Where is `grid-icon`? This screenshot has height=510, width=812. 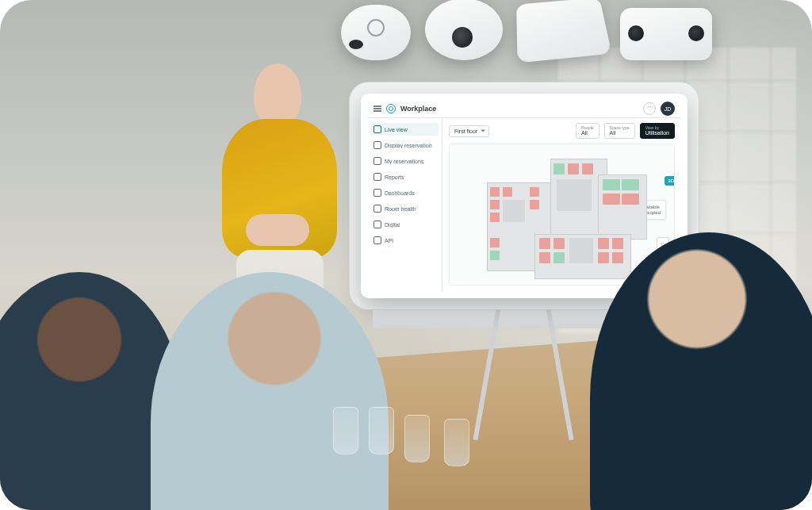 grid-icon is located at coordinates (377, 129).